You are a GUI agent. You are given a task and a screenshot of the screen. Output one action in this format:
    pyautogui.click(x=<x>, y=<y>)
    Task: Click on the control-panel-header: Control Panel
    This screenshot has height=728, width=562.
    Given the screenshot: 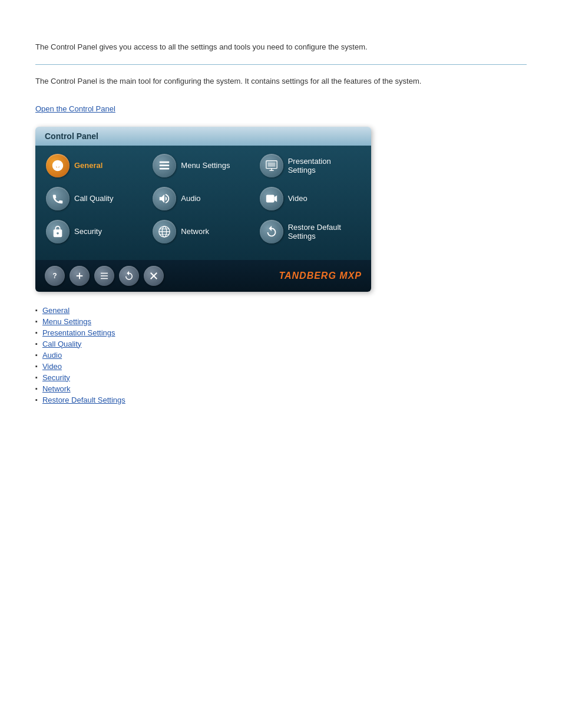 What is the action you would take?
    pyautogui.click(x=203, y=136)
    